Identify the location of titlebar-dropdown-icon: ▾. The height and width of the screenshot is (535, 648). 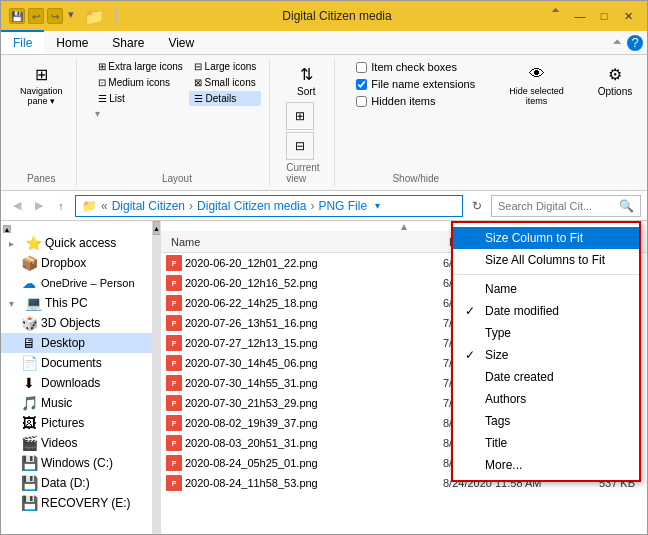
(71, 16).